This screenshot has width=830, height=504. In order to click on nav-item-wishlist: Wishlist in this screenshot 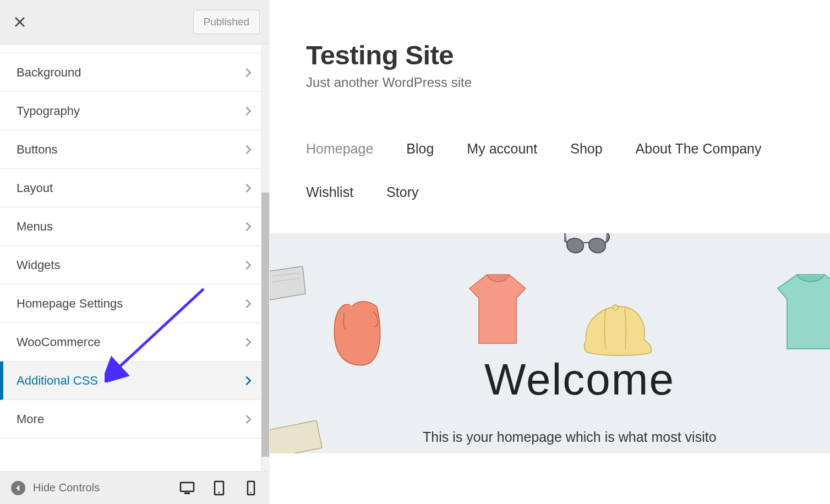, I will do `click(330, 193)`.